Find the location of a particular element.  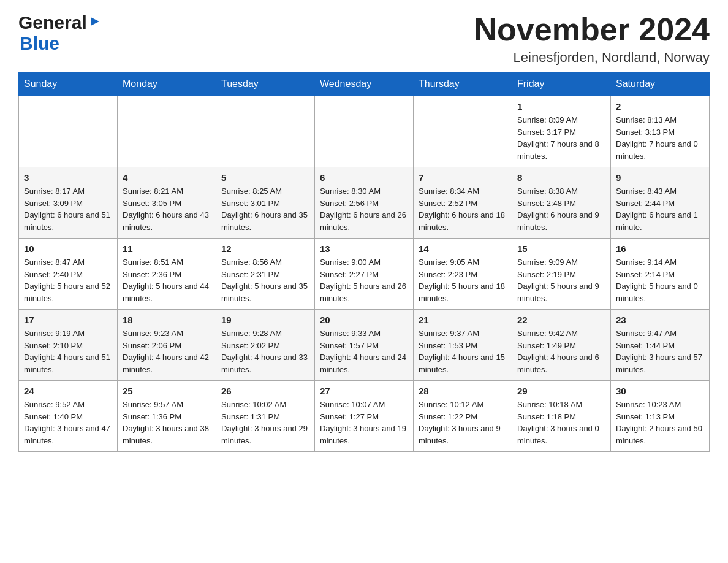

day-number: 14 is located at coordinates (463, 249).